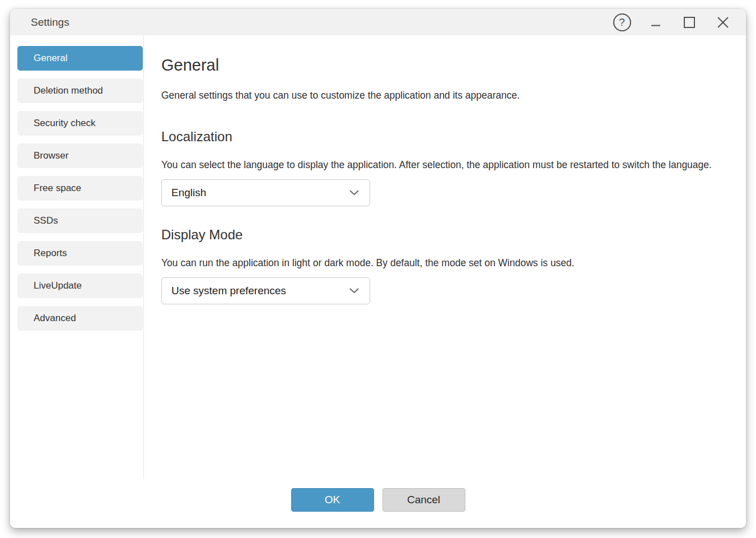 This screenshot has height=538, width=756. What do you see at coordinates (444, 235) in the screenshot?
I see `section-title-display-mode: Display Mode` at bounding box center [444, 235].